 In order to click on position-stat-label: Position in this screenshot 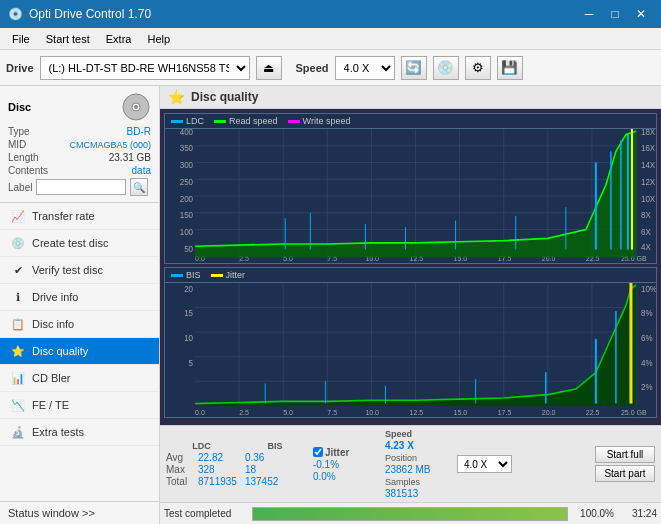, I will do `click(415, 458)`.